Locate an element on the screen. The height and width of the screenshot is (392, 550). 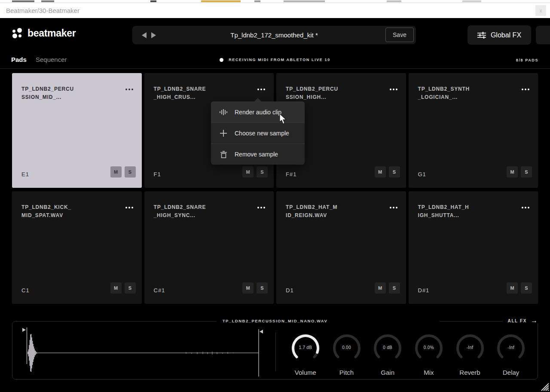
knob-label: Gain is located at coordinates (388, 372).